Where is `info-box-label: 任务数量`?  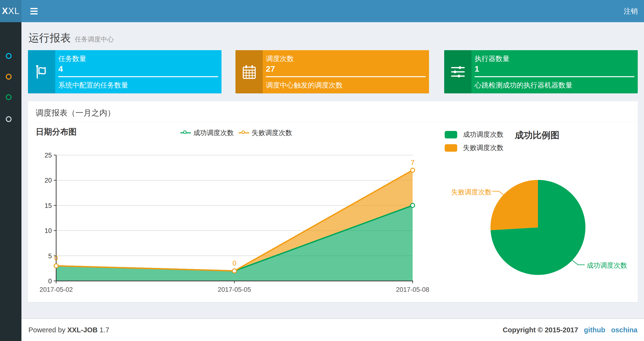 info-box-label: 任务数量 is located at coordinates (72, 59).